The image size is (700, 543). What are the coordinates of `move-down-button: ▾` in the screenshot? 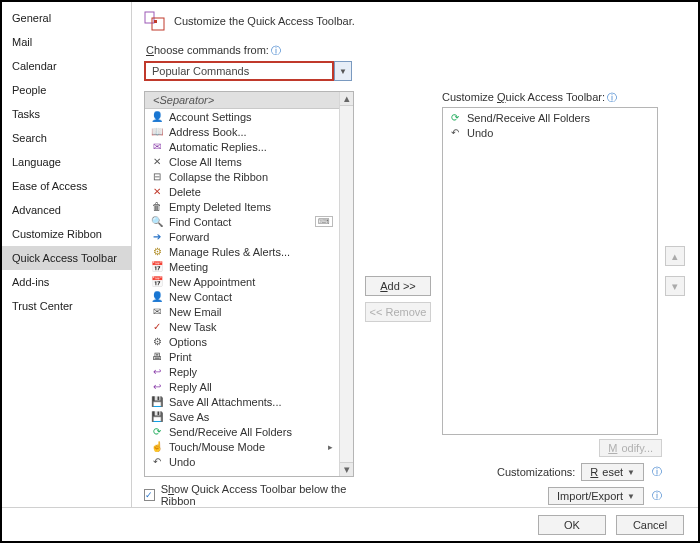 It's located at (675, 286).